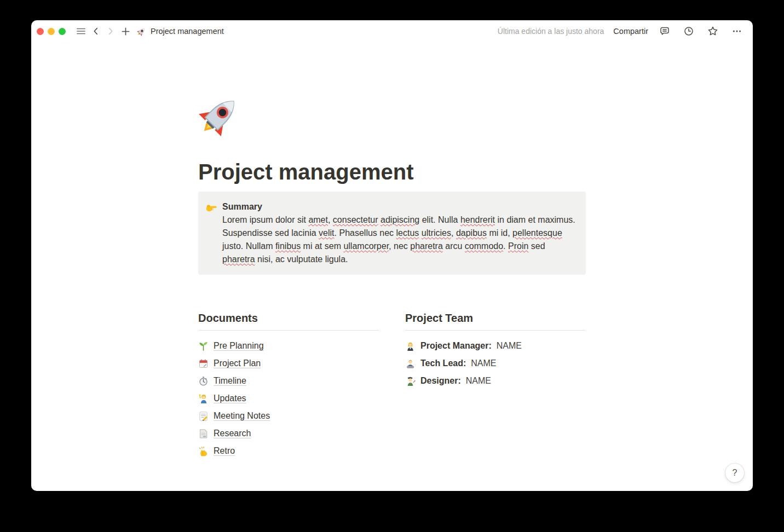  I want to click on team-role: Project Manager:, so click(456, 346).